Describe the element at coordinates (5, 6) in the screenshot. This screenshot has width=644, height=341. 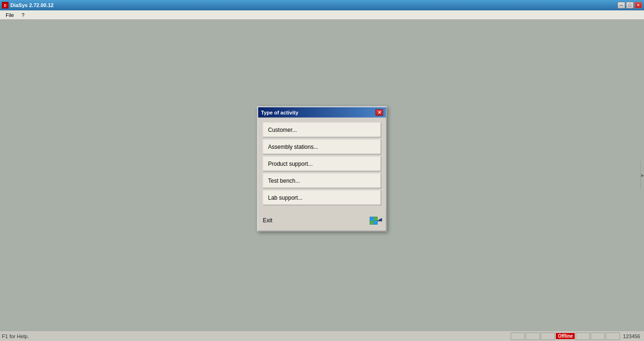
I see `svg-text: D` at that location.